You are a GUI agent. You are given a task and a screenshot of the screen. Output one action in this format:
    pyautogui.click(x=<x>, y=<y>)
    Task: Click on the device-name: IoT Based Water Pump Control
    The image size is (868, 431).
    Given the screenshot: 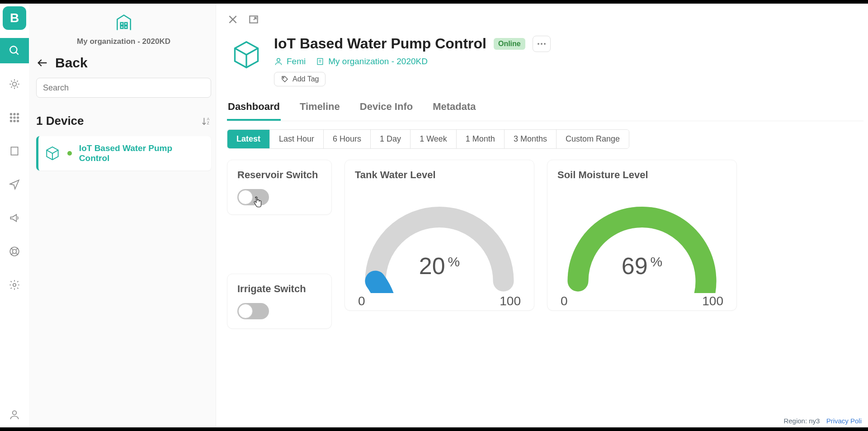 What is the action you would take?
    pyautogui.click(x=142, y=153)
    